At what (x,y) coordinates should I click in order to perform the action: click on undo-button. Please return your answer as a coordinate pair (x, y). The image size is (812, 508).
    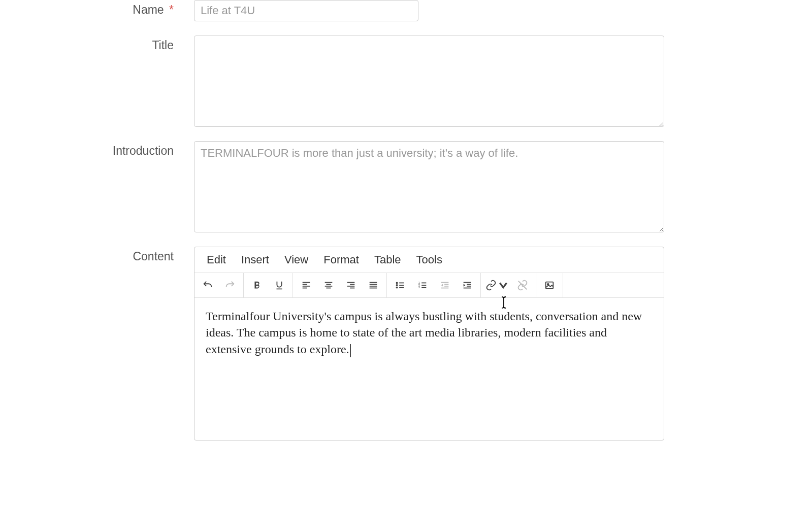
    Looking at the image, I should click on (208, 285).